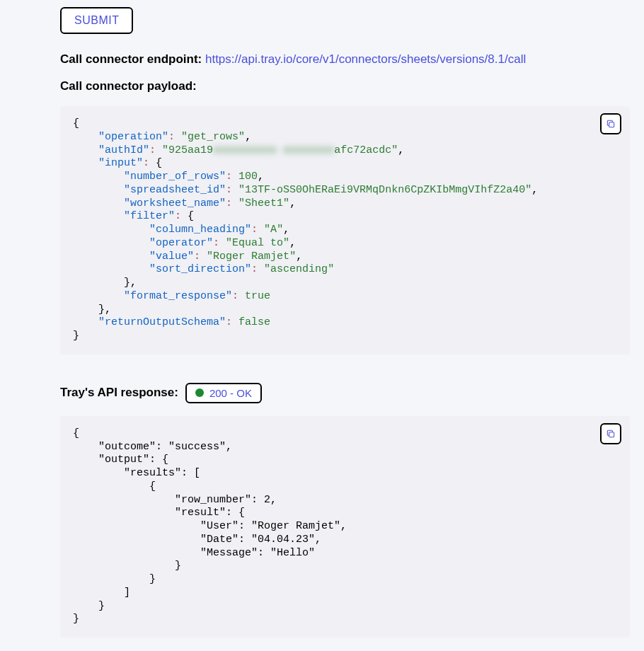 The width and height of the screenshot is (644, 651). Describe the element at coordinates (131, 59) in the screenshot. I see `endpoint-label: Call connector endpoint:` at that location.